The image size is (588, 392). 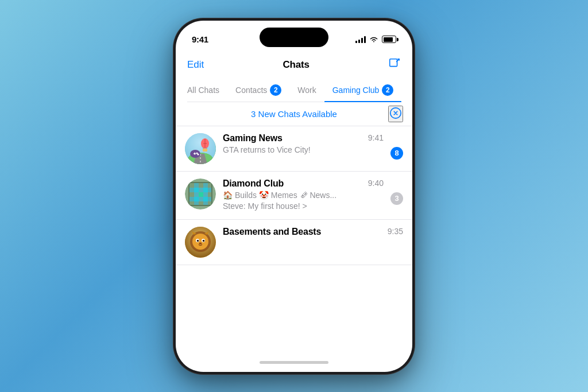 What do you see at coordinates (272, 232) in the screenshot?
I see `chat-name-basements-beasts: Basements and Beasts` at bounding box center [272, 232].